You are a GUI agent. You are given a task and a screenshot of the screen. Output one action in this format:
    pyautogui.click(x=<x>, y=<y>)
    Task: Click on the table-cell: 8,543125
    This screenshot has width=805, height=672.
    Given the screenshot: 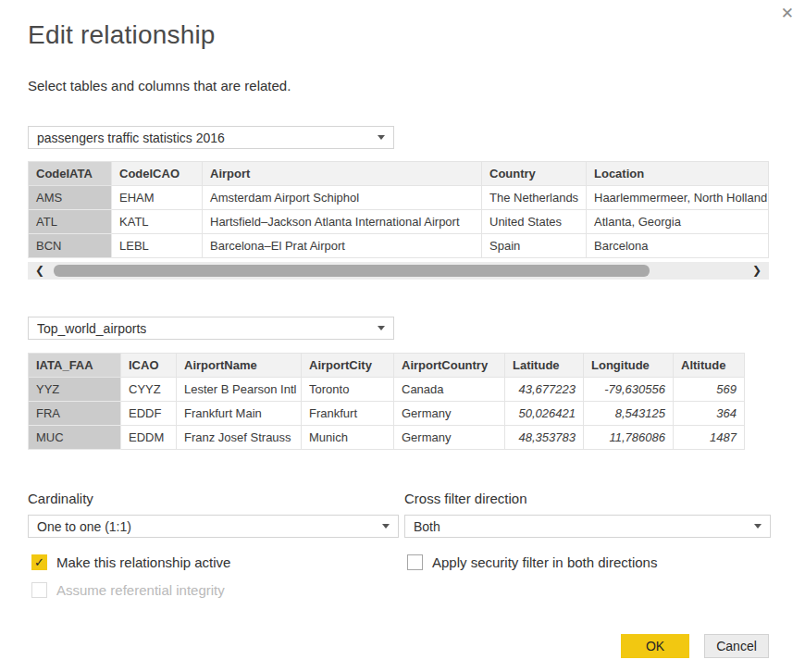 What is the action you would take?
    pyautogui.click(x=629, y=414)
    